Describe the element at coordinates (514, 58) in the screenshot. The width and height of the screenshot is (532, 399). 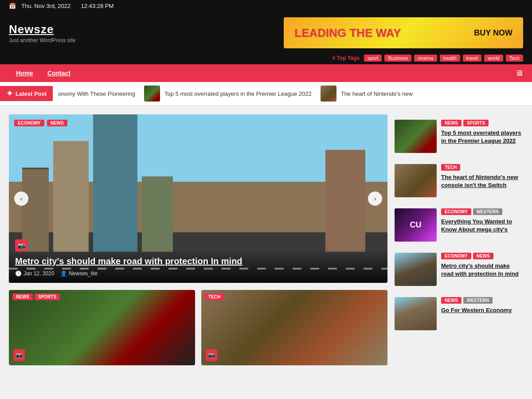
I see `tag-tech: Tech` at that location.